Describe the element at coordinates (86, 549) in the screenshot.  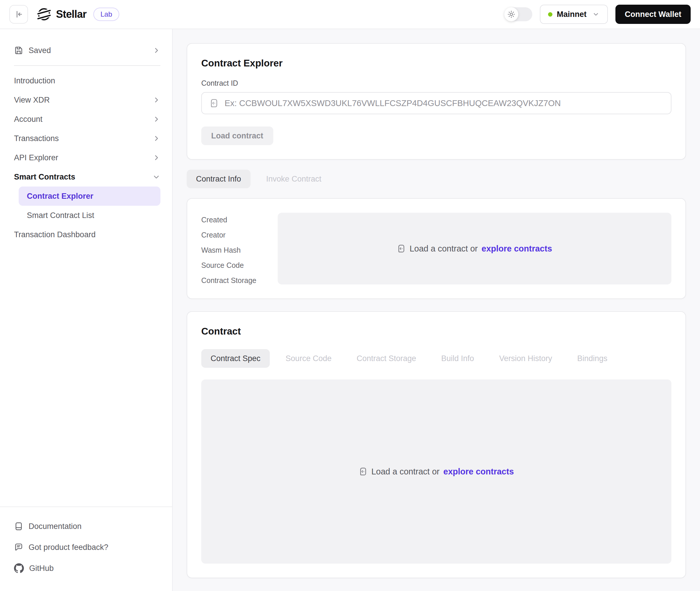
I see `sidebar-footer: Documentation Got product feedback? GitH…` at that location.